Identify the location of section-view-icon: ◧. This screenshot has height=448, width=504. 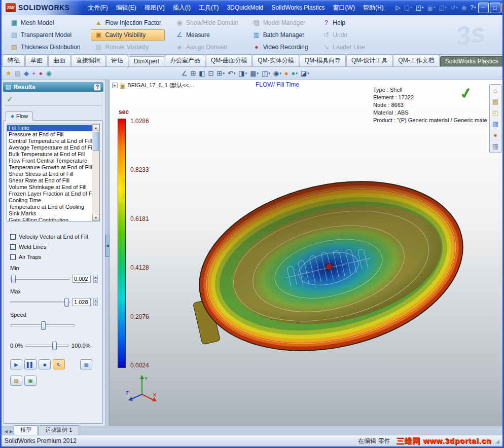
(202, 73).